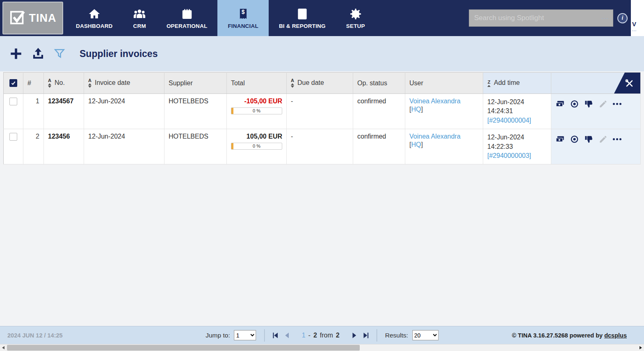 The image size is (644, 351). I want to click on spotlight-search-input, so click(541, 18).